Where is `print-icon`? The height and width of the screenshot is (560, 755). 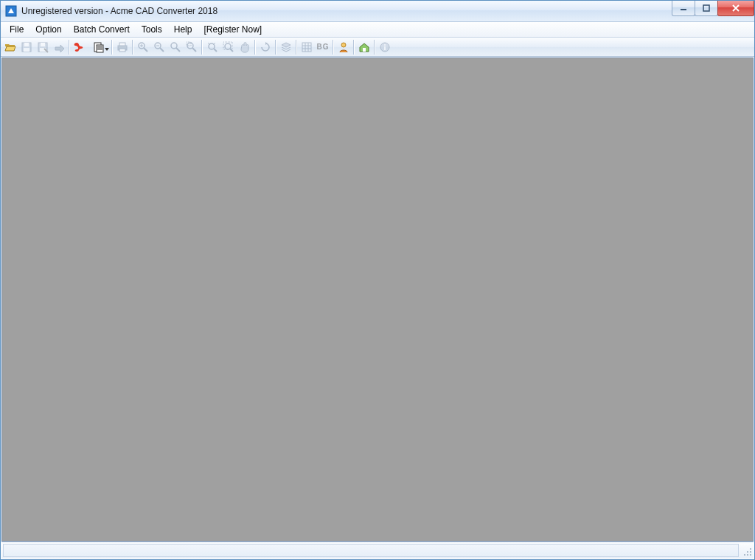 print-icon is located at coordinates (122, 47).